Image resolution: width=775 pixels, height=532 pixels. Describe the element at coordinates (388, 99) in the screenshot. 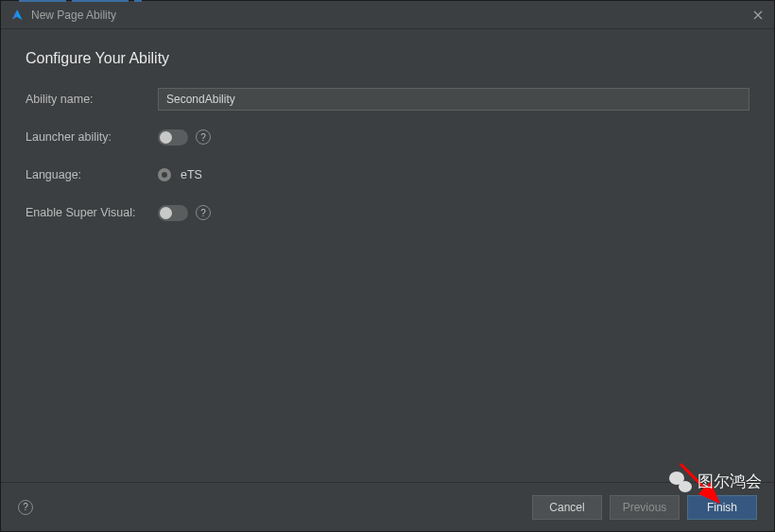

I see `row-ability-name: Ability name:` at that location.